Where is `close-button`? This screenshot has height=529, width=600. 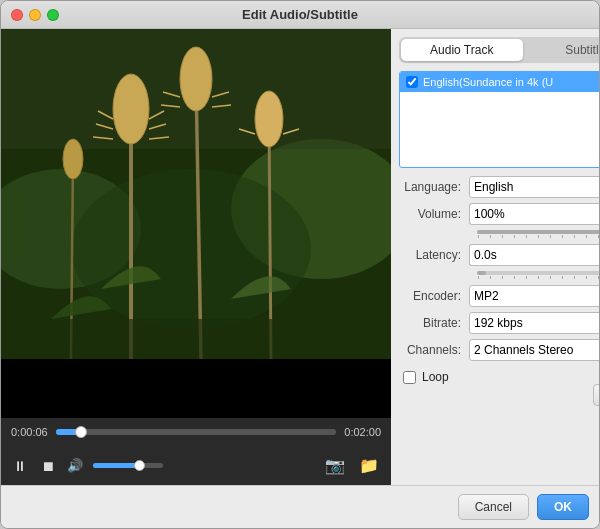
close-button is located at coordinates (17, 15).